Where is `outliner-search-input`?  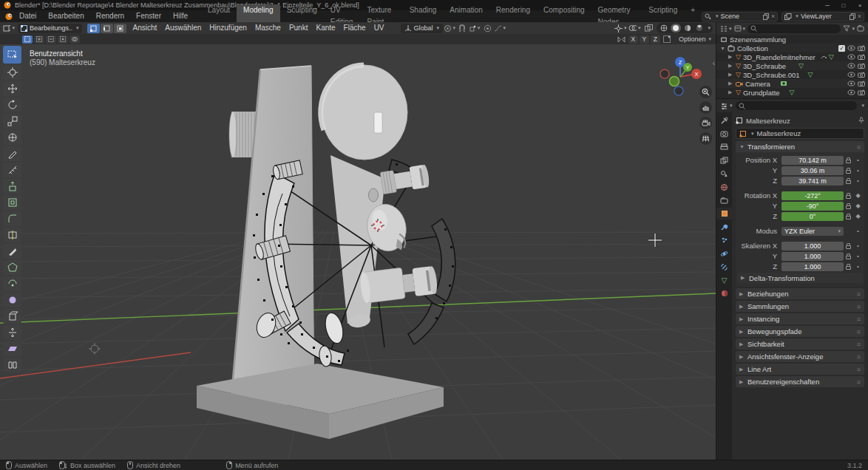 outliner-search-input is located at coordinates (794, 29).